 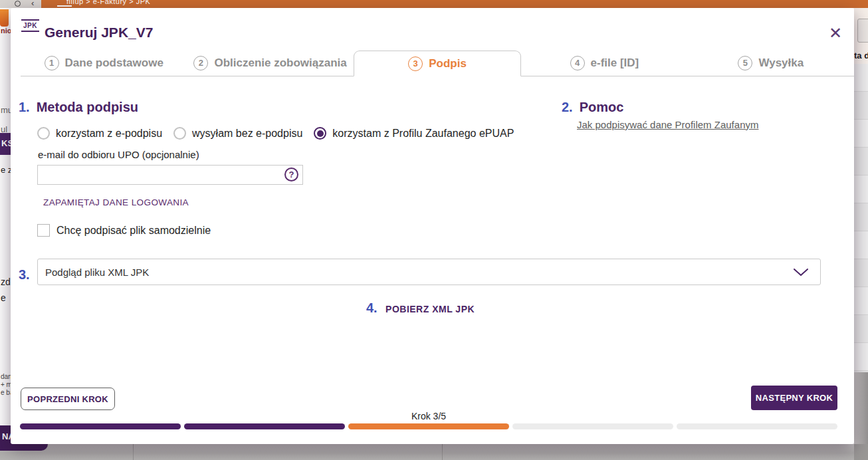 I want to click on tab-label: Obliczenie zobowiązania, so click(x=280, y=63).